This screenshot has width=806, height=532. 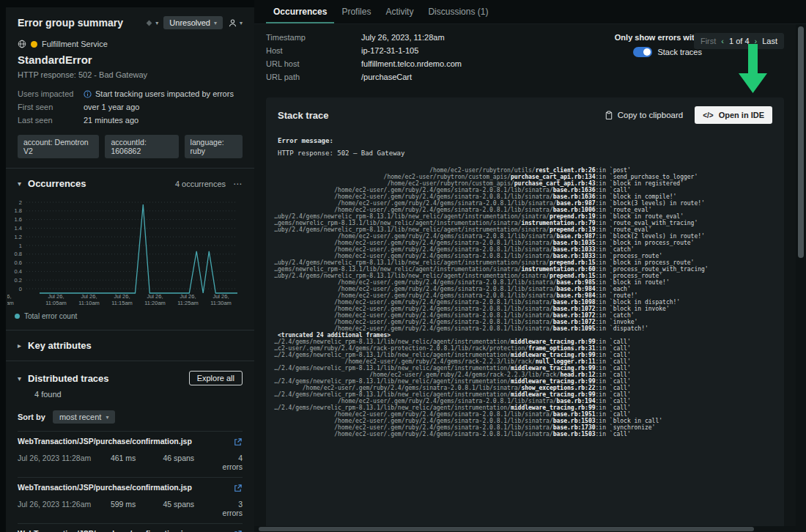 What do you see at coordinates (525, 529) in the screenshot?
I see `horizontal-scrollbar` at bounding box center [525, 529].